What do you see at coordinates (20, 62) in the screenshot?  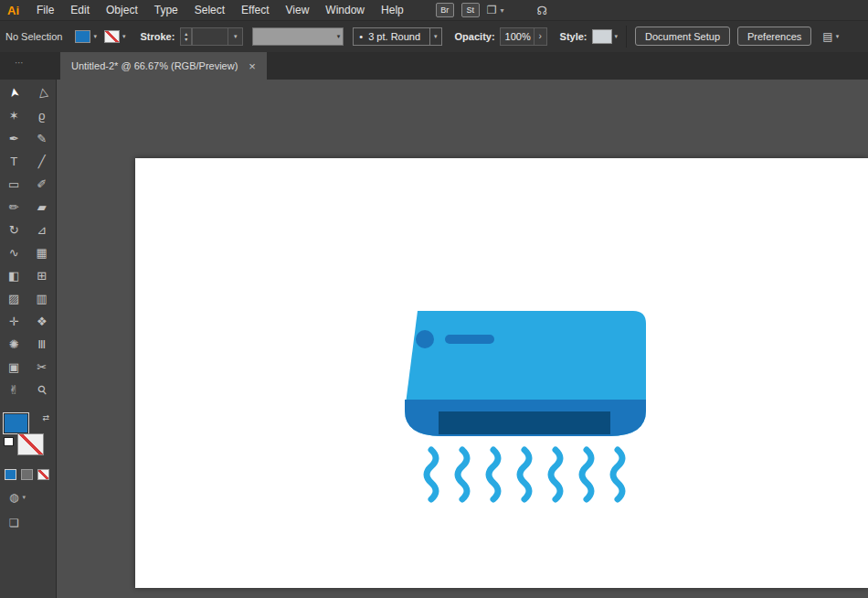 I see `toolbar-grip-icon: ⋯` at bounding box center [20, 62].